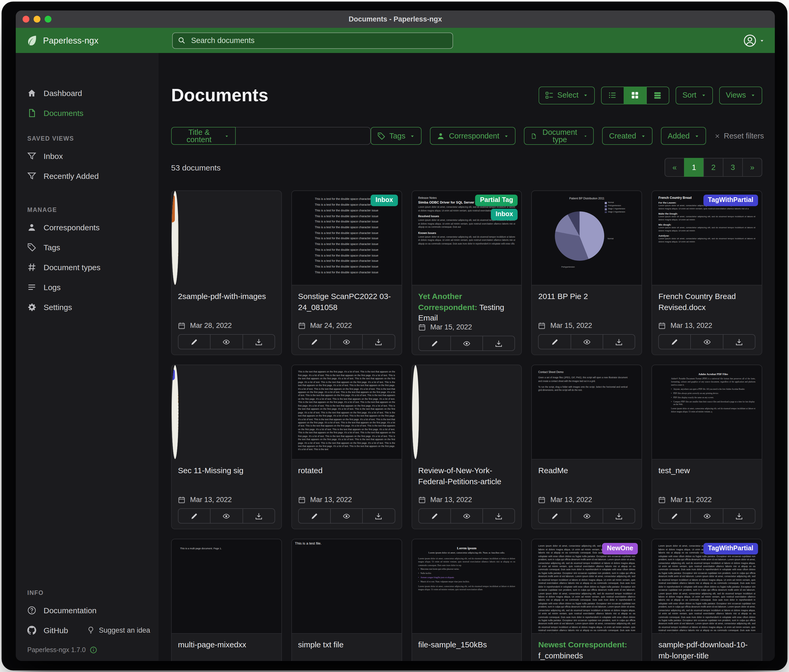 The image size is (789, 672). What do you see at coordinates (26, 19) in the screenshot?
I see `close-window-button` at bounding box center [26, 19].